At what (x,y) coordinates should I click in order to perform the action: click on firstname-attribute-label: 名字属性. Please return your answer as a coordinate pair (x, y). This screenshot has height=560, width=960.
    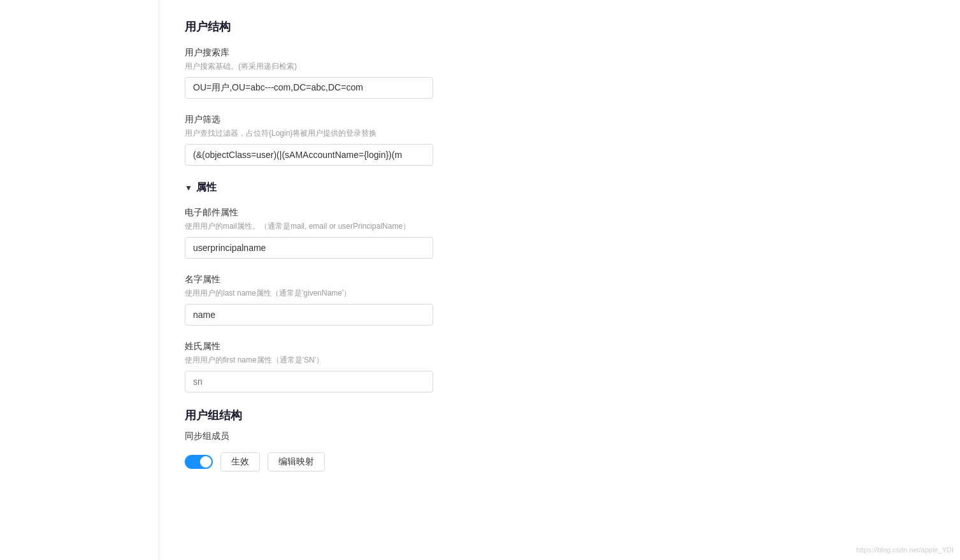
    Looking at the image, I should click on (559, 280).